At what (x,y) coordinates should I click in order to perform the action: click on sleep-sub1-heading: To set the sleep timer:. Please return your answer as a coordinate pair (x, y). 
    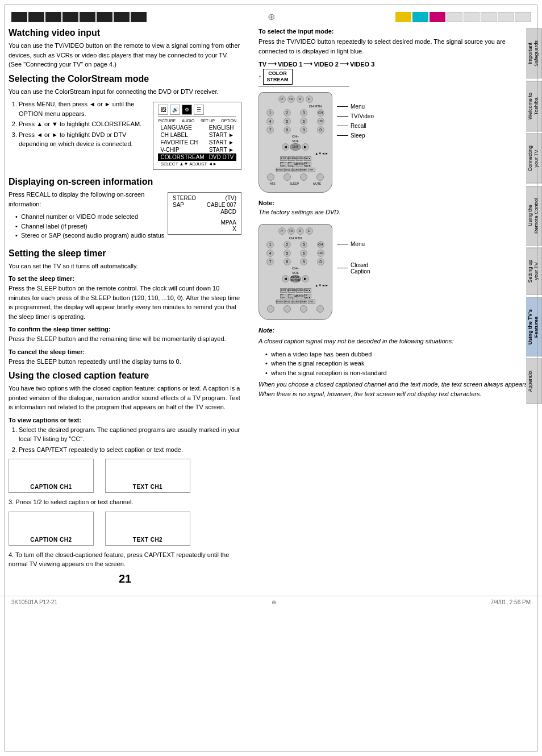
    Looking at the image, I should click on (125, 279).